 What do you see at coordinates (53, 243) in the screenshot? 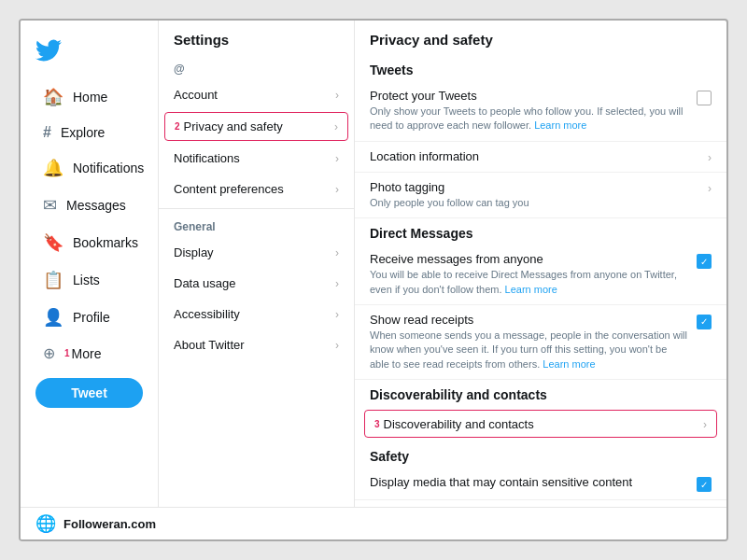
I see `bookmarks-icon: 🔖` at bounding box center [53, 243].